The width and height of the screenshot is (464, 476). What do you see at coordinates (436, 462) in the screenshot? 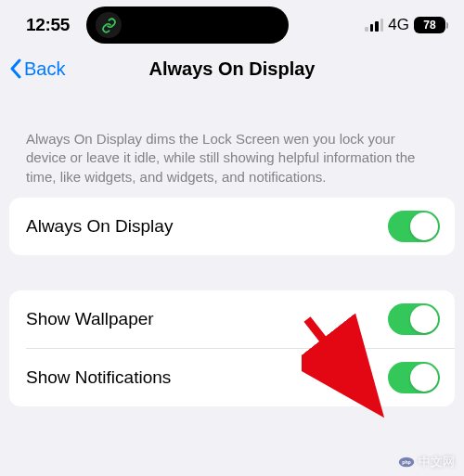
I see `watermark-text: 中文网` at bounding box center [436, 462].